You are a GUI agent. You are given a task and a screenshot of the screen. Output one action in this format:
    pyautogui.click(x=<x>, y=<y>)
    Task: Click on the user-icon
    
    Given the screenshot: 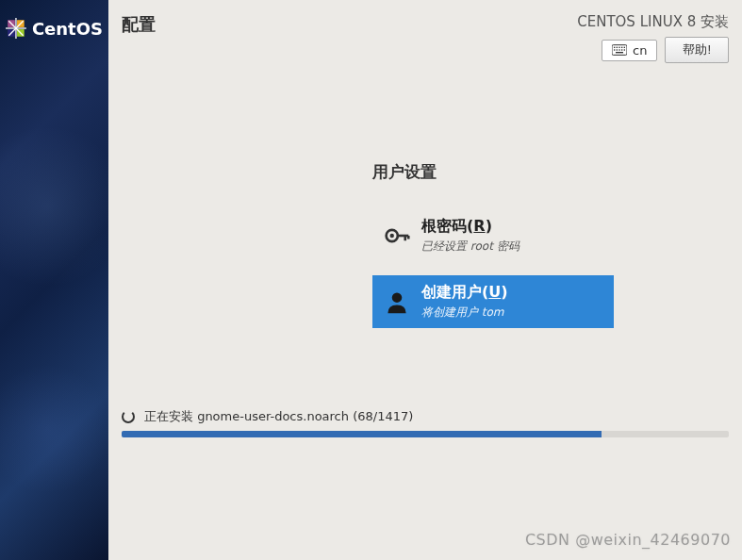 What is the action you would take?
    pyautogui.click(x=397, y=302)
    